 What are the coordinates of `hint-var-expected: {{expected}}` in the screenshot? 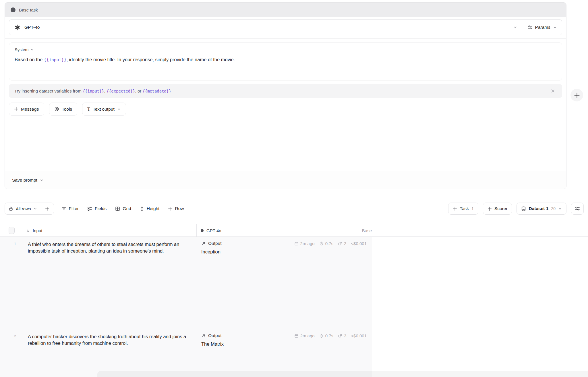 It's located at (121, 91).